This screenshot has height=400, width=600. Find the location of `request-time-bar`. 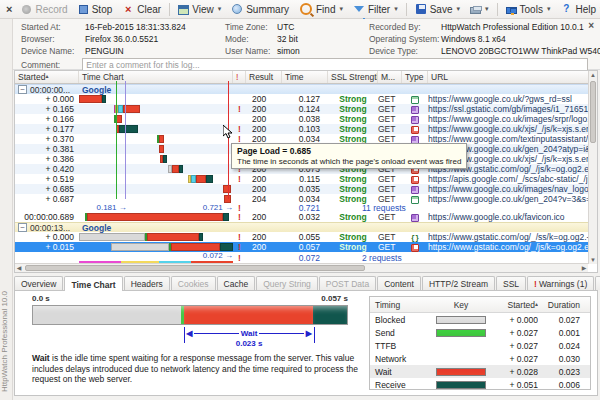

request-time-bar is located at coordinates (190, 315).